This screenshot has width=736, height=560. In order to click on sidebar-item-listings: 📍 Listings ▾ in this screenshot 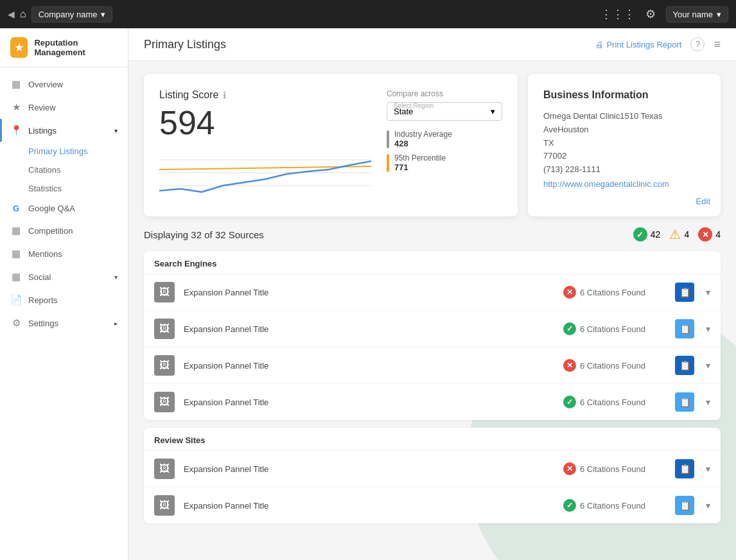, I will do `click(64, 130)`.